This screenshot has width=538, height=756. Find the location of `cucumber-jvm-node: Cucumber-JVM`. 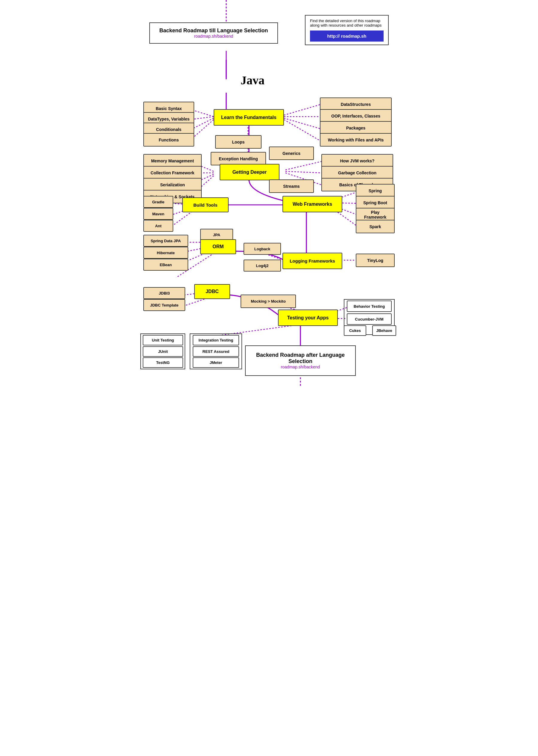

cucumber-jvm-node: Cucumber-JVM is located at coordinates (369, 319).